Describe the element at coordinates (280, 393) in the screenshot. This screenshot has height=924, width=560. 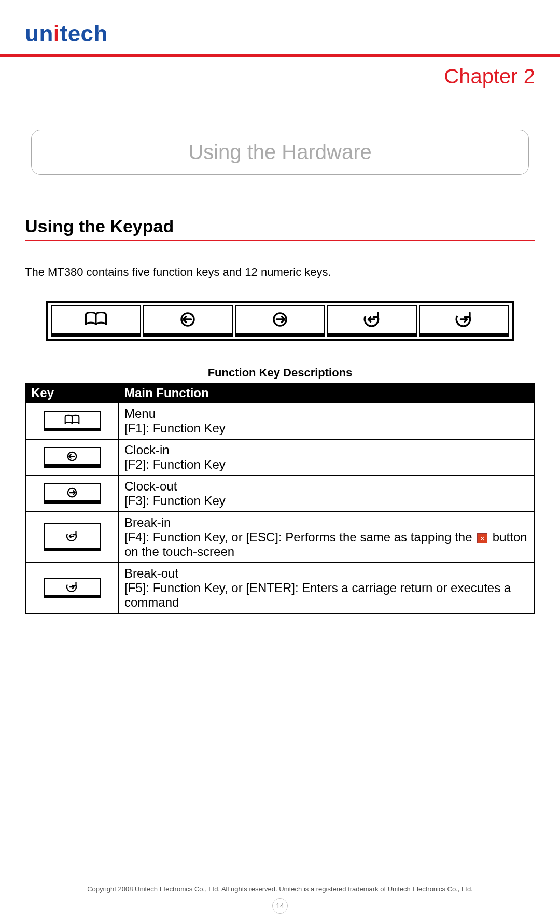
I see `table-header-row: Key Main Function` at that location.